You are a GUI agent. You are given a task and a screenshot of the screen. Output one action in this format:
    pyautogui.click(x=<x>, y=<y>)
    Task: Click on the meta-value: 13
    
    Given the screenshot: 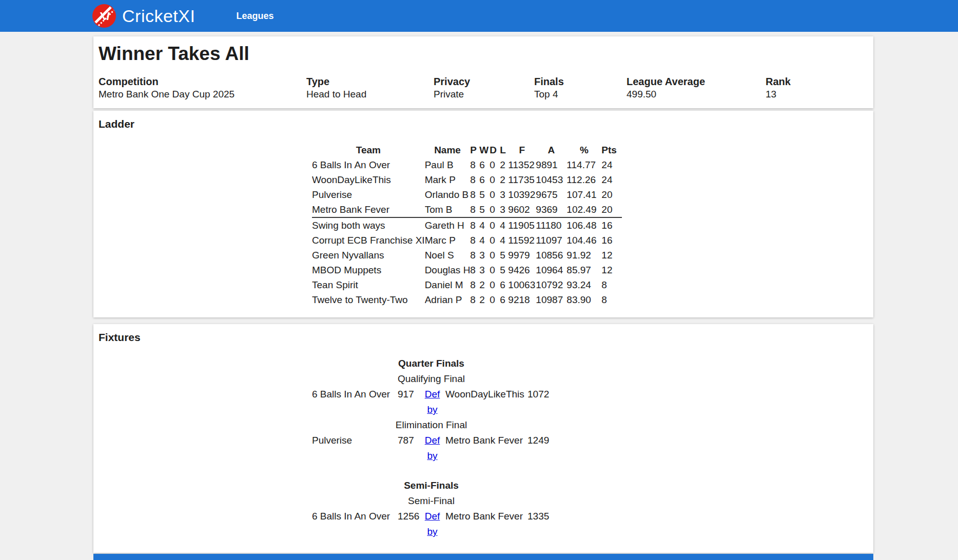 What is the action you would take?
    pyautogui.click(x=778, y=94)
    